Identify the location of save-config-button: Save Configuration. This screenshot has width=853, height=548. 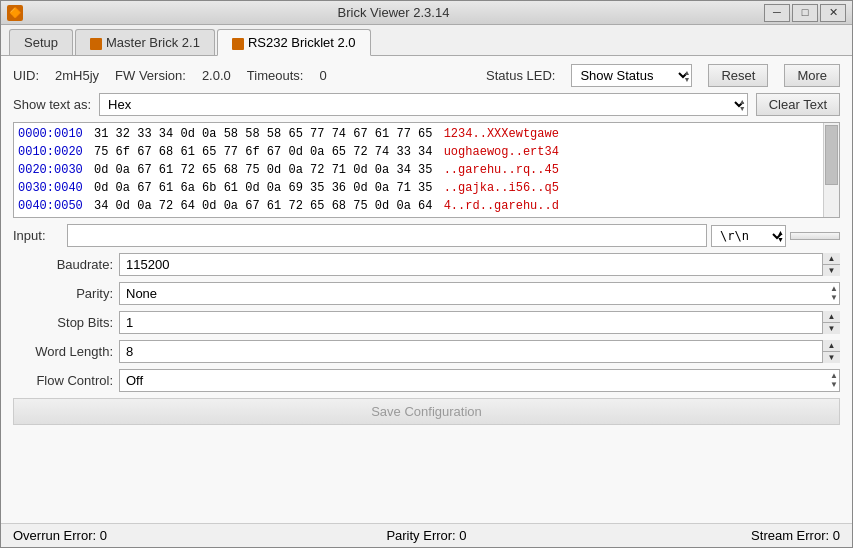
(426, 412).